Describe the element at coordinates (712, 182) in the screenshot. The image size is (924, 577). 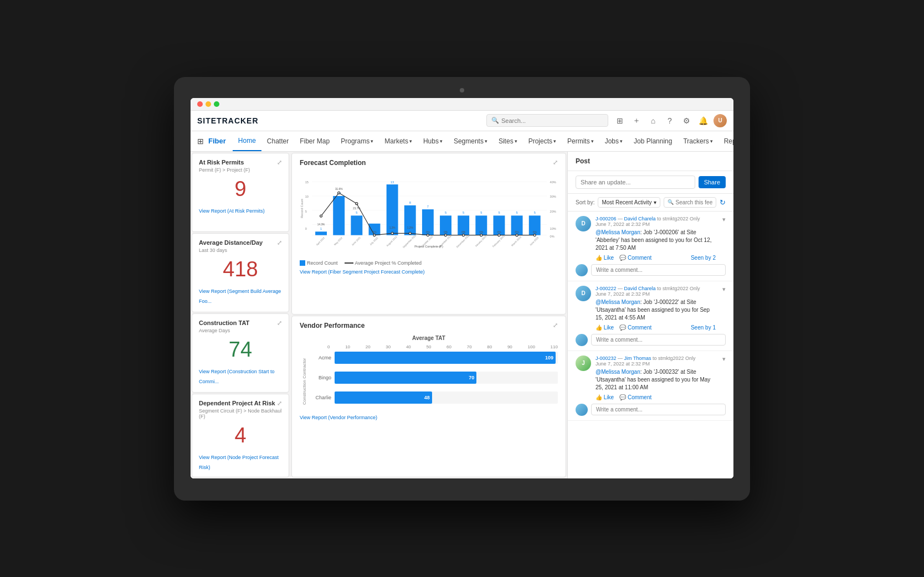
I see `share-button: Share` at that location.